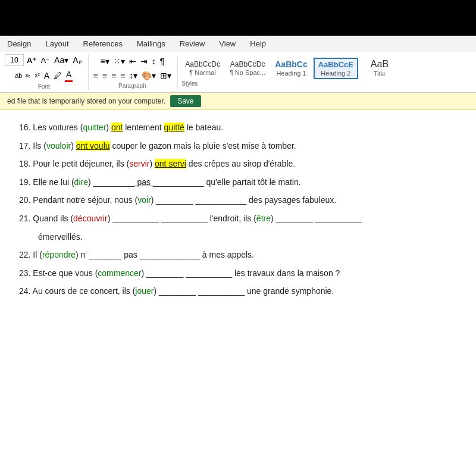  I want to click on style-heading1-preview: AaBbCc, so click(291, 64).